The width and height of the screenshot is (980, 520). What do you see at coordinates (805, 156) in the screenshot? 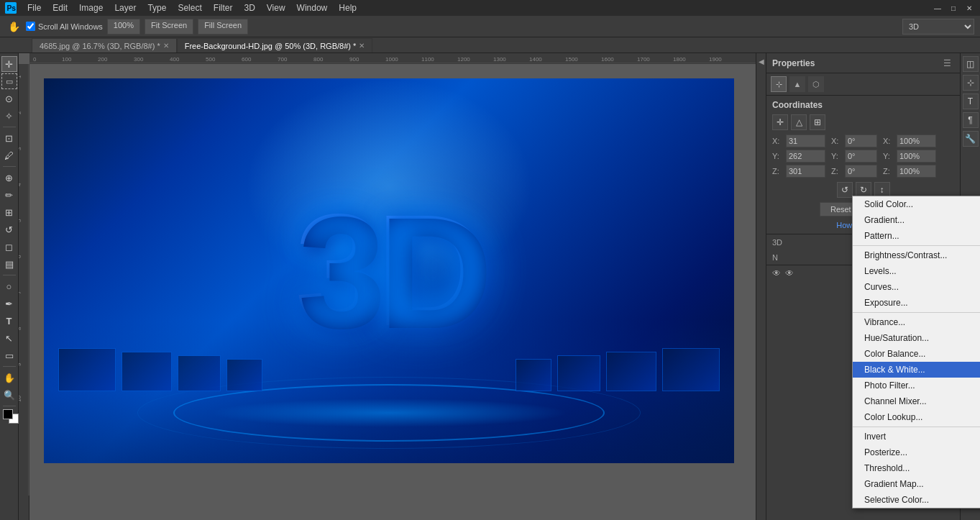
I see `y-input` at bounding box center [805, 156].